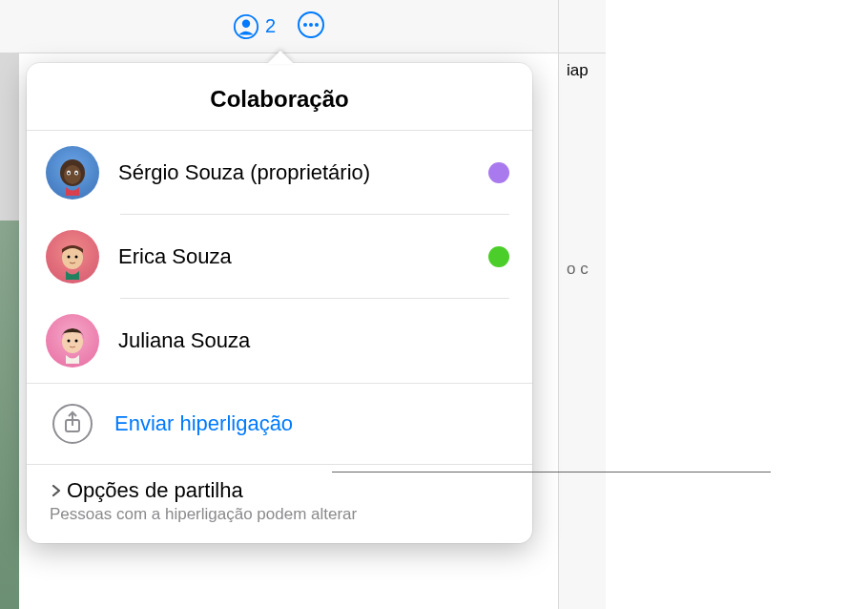 The image size is (868, 609). What do you see at coordinates (155, 491) in the screenshot?
I see `share-options-label: Opções de partilha` at bounding box center [155, 491].